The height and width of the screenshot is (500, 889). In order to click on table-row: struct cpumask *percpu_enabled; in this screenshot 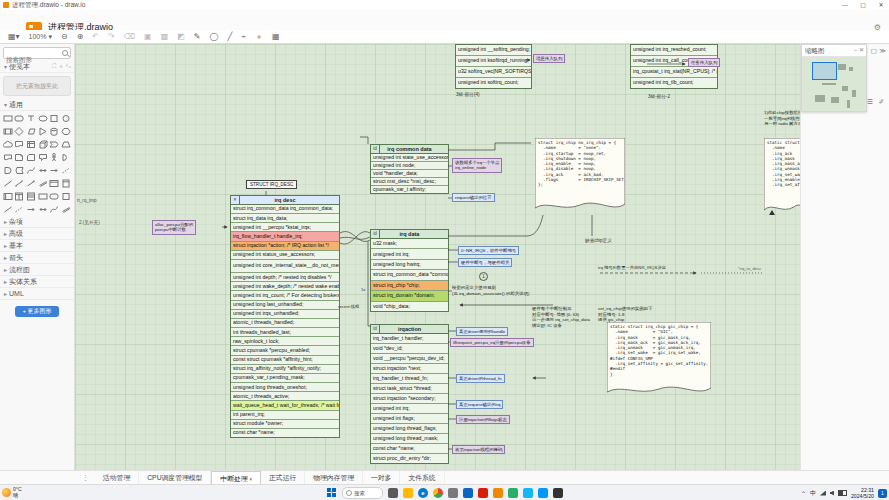, I will do `click(285, 350)`.